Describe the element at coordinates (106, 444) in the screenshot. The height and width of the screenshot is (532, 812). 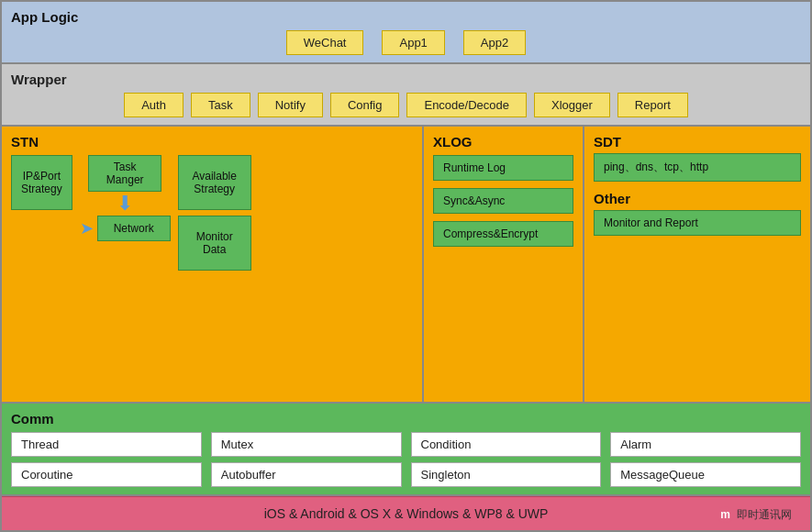
I see `comm-thread: Thread` at that location.